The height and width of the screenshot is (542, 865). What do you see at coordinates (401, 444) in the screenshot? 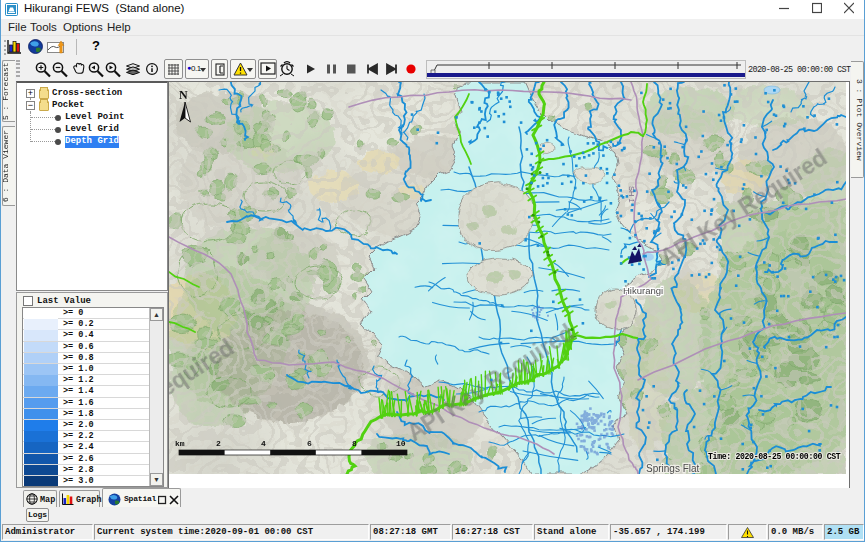
I see `svg-text: 10` at bounding box center [401, 444].